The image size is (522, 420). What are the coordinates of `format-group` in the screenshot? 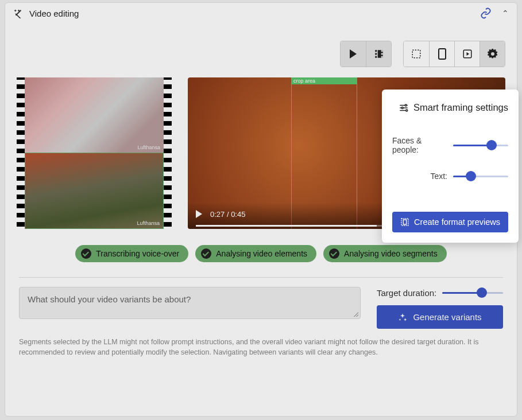 It's located at (454, 54).